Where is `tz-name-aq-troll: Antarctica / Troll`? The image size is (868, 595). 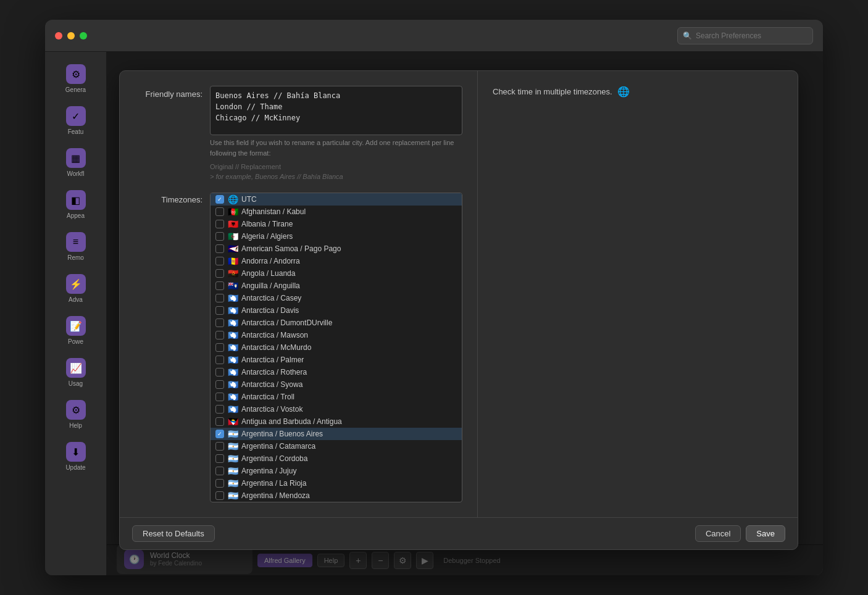 tz-name-aq-troll: Antarctica / Troll is located at coordinates (349, 397).